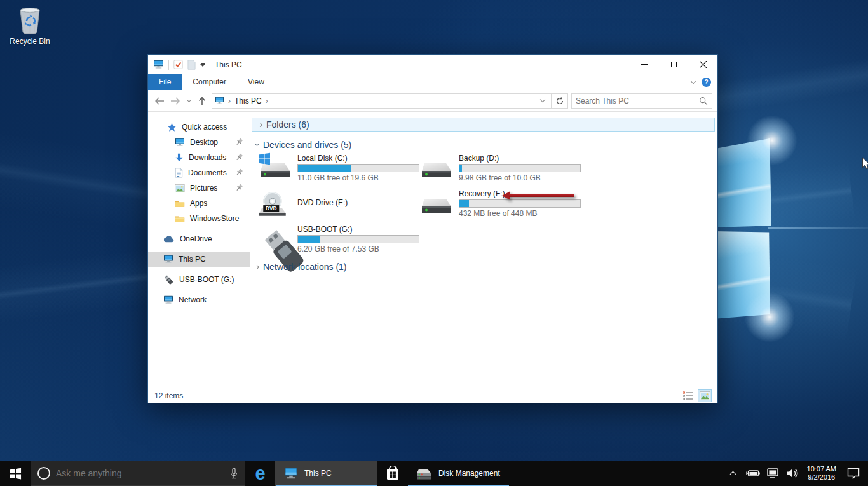  What do you see at coordinates (674, 65) in the screenshot?
I see `maximize-icon` at bounding box center [674, 65].